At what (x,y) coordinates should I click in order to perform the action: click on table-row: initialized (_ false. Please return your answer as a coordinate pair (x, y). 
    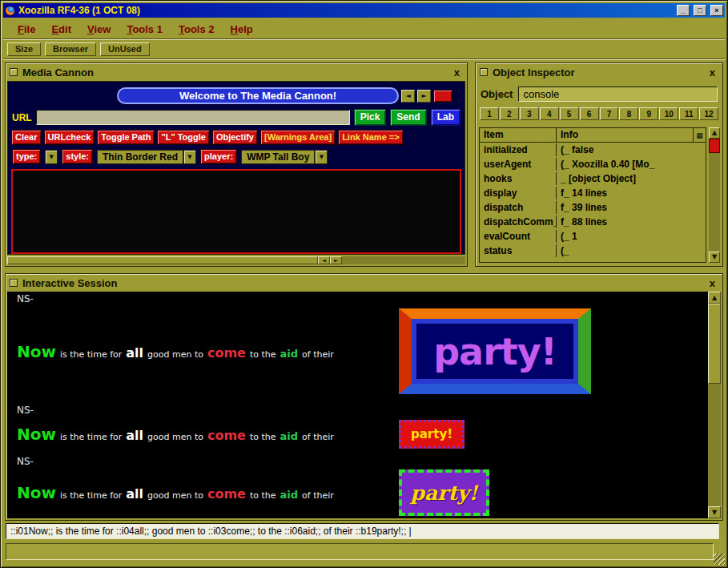
    Looking at the image, I should click on (593, 150).